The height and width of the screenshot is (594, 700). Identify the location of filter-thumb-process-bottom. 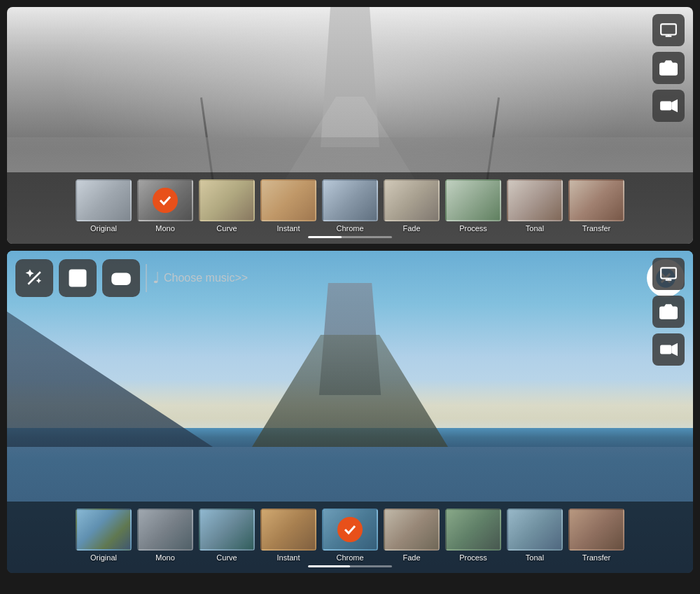
(473, 530).